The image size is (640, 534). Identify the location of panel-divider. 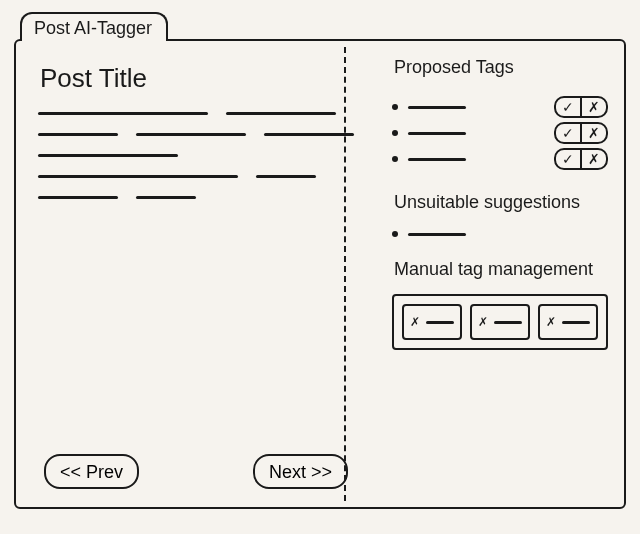
(345, 274).